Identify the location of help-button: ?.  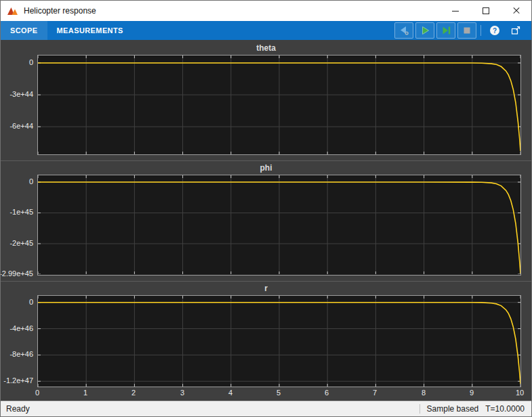
(495, 30).